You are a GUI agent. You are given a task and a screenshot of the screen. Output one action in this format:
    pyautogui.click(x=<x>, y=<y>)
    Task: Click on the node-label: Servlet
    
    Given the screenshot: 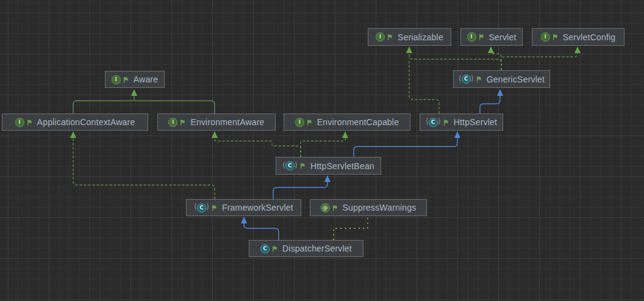 What is the action you would take?
    pyautogui.click(x=503, y=37)
    